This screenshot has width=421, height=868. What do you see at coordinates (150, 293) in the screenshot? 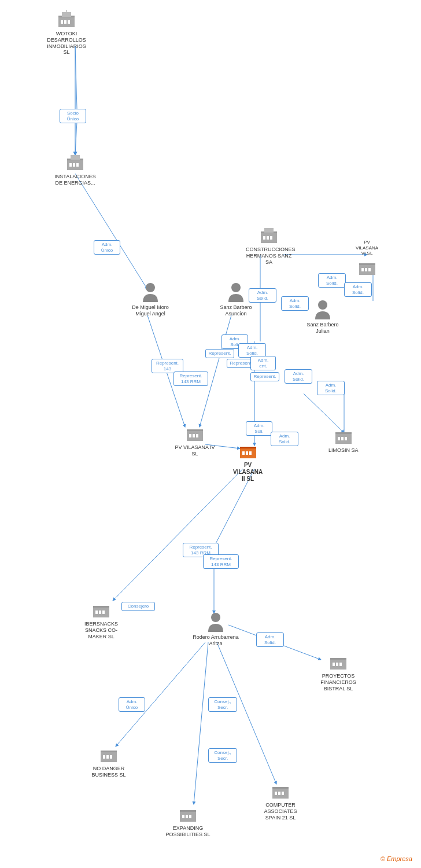
I see `person-icon-de-miguel` at bounding box center [150, 293].